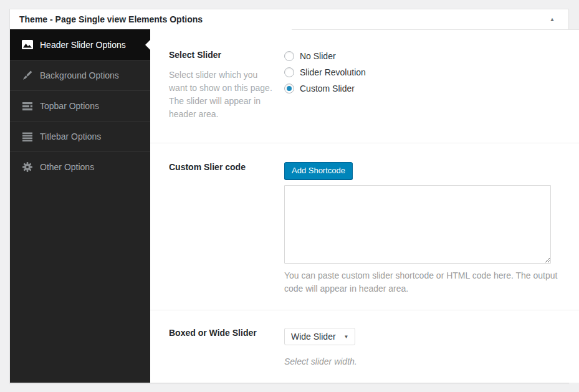  What do you see at coordinates (80, 136) in the screenshot?
I see `tab-titlebar-options: Titlebar Options` at bounding box center [80, 136].